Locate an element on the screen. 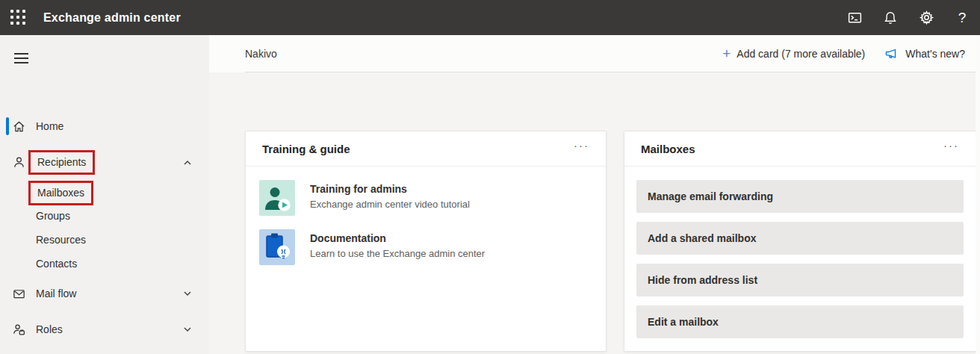 The width and height of the screenshot is (980, 354). mail-envelope-icon is located at coordinates (19, 294).